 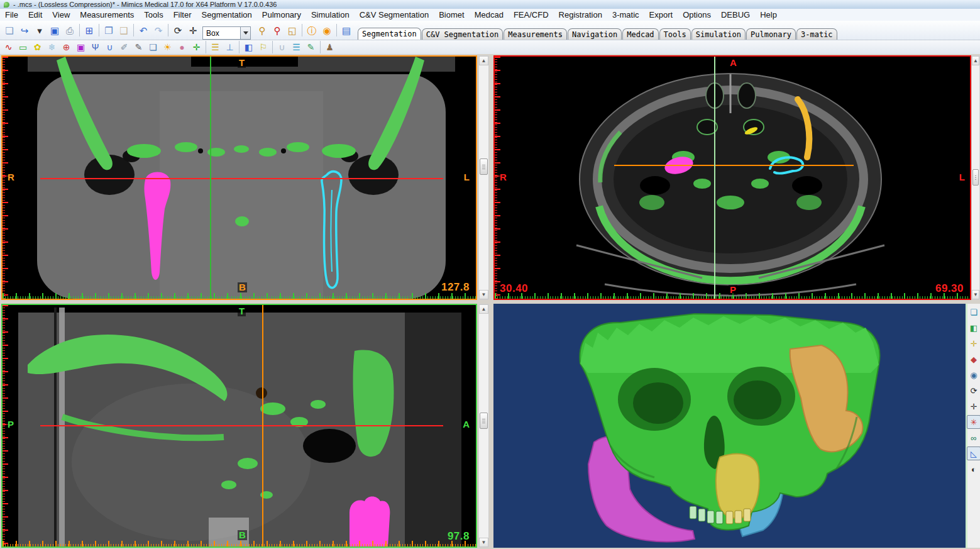 What do you see at coordinates (715, 177) in the screenshot?
I see `axial-vertical-crosshair` at bounding box center [715, 177].